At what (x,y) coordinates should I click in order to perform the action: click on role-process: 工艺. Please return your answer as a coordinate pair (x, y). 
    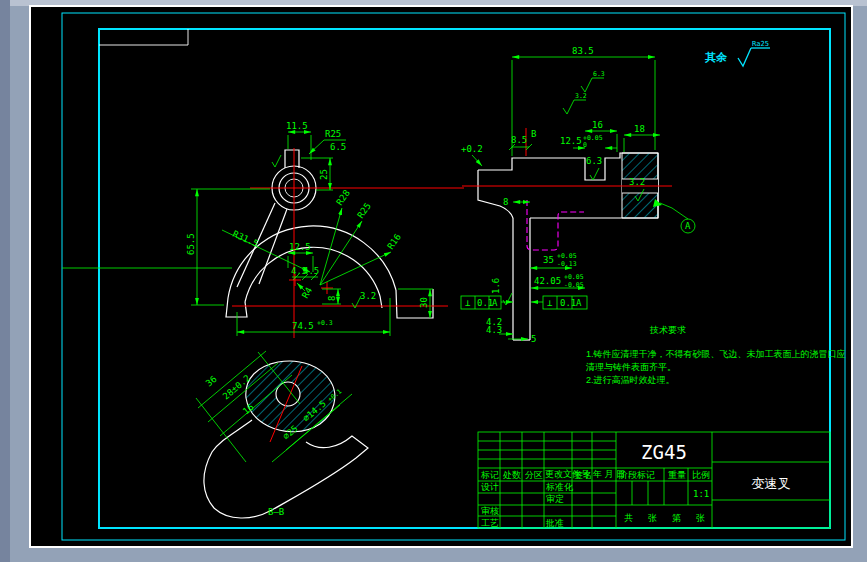
    Looking at the image, I should click on (490, 523).